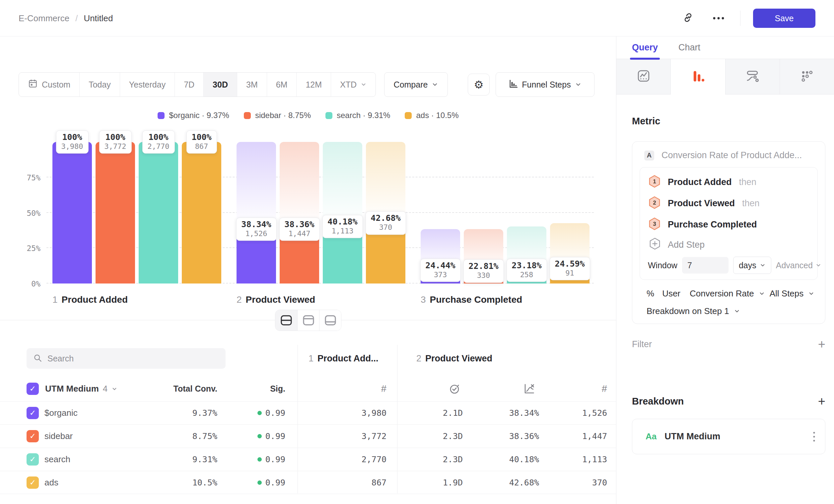 The image size is (834, 504). Describe the element at coordinates (126, 359) in the screenshot. I see `table-search` at that location.